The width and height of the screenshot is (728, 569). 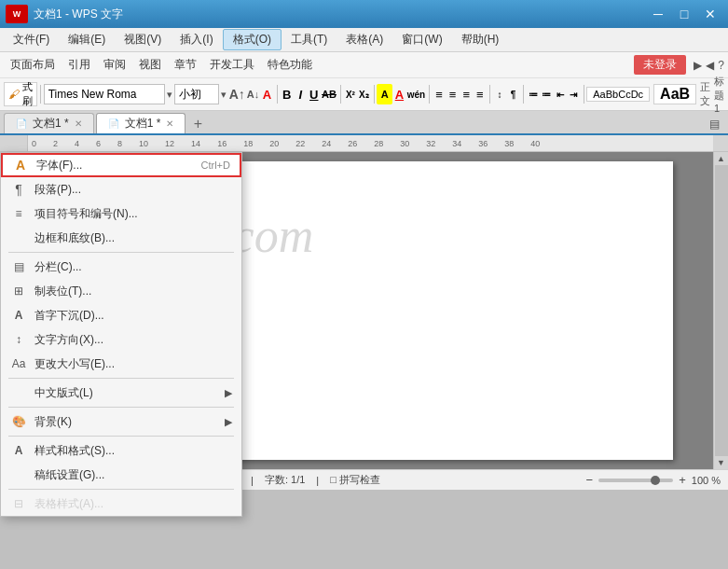 What do you see at coordinates (21, 94) in the screenshot?
I see `format-brush: 🖌 式刷` at bounding box center [21, 94].